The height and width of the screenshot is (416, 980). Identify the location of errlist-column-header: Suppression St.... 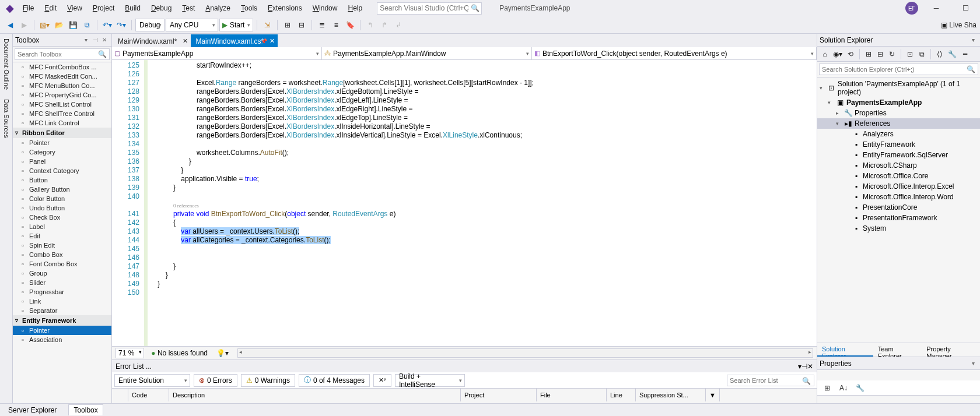
(671, 395).